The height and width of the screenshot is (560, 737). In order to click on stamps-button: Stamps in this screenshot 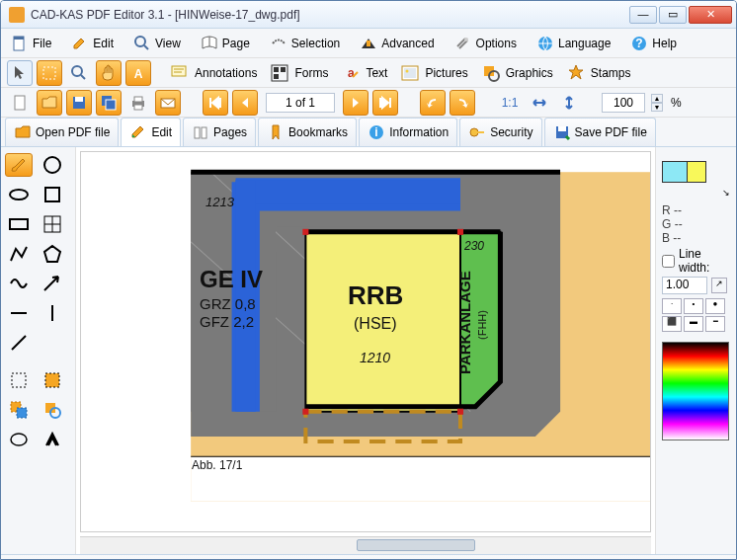, I will do `click(599, 73)`.